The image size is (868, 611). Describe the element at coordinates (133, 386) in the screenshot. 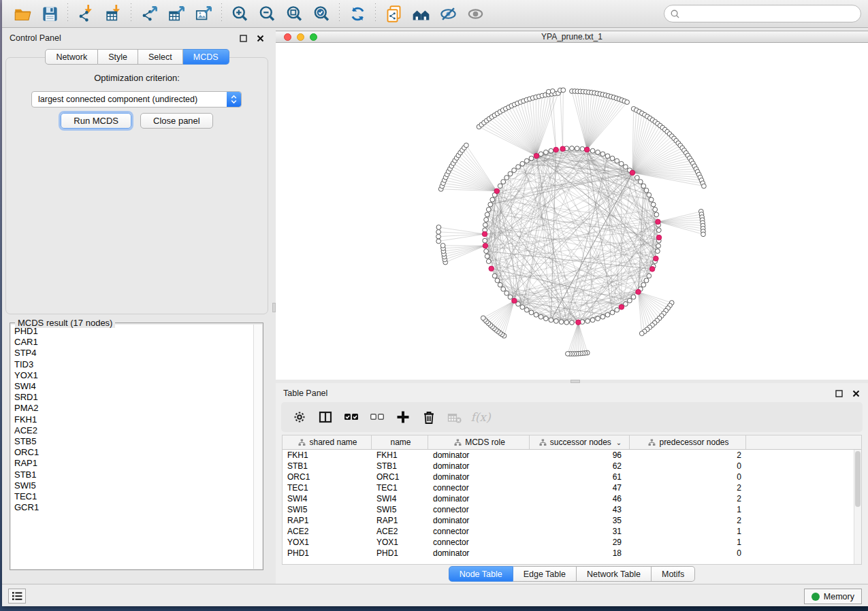

I see `mcds-node-item: SWI4` at that location.